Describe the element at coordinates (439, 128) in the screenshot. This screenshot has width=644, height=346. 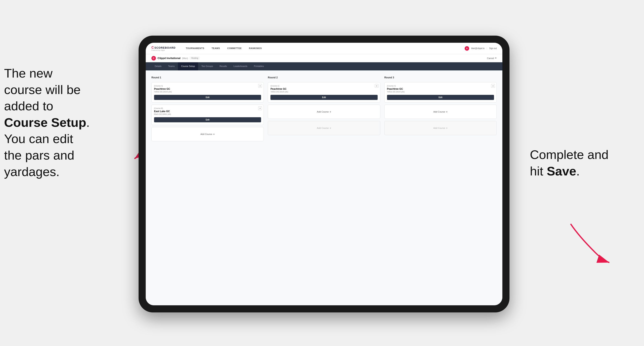
I see `round-3-add-course-disabled-label: Add Course` at that location.